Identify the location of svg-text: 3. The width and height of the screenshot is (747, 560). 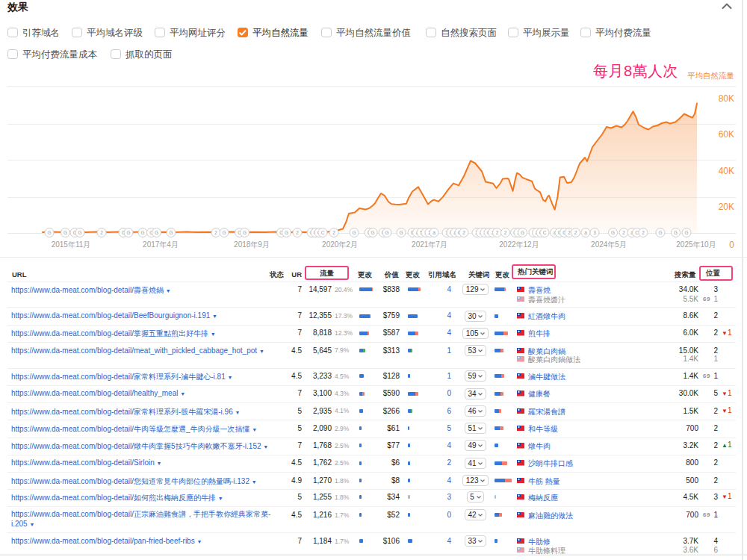
(595, 233).